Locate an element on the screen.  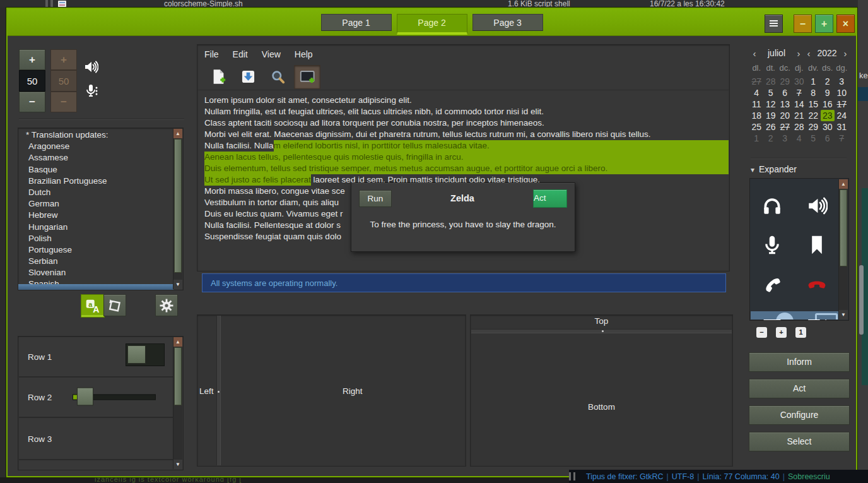
calendar-day: 7 is located at coordinates (842, 138).